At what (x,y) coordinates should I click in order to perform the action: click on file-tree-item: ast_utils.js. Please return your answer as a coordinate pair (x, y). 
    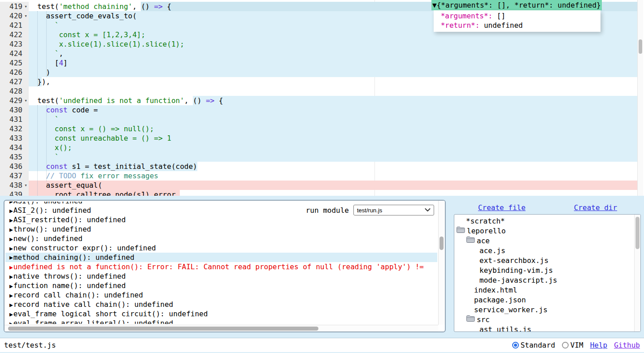
    Looking at the image, I should click on (544, 328).